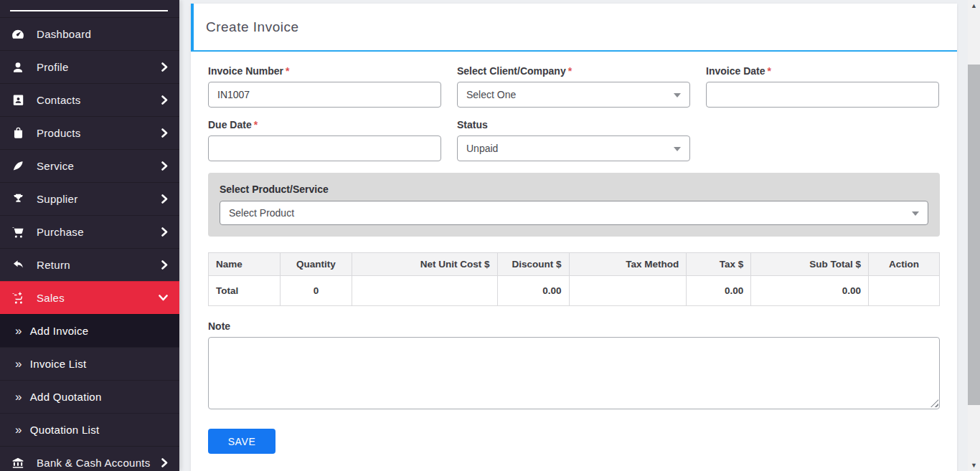 The image size is (980, 471). Describe the element at coordinates (65, 430) in the screenshot. I see `sidebar-subitem-label: Quotation List` at that location.